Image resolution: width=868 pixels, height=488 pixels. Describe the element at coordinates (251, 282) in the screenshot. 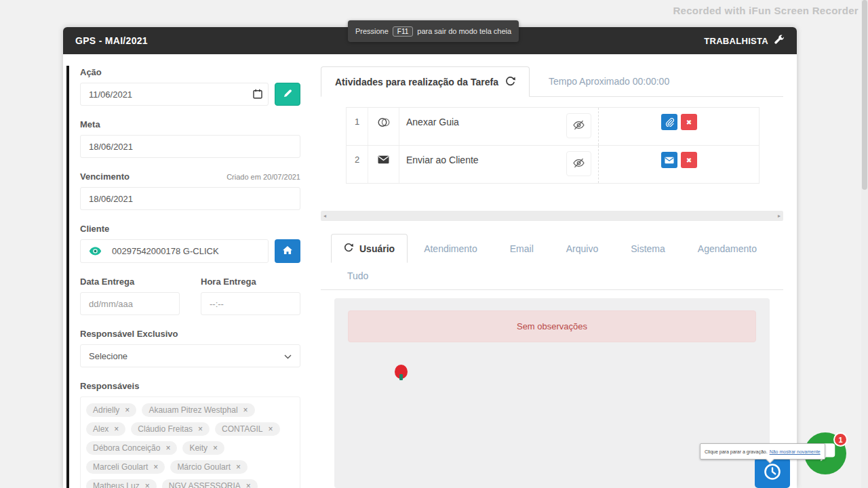

I see `hora-entrega-label: Hora Entrega` at that location.